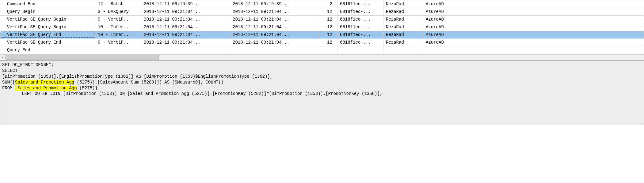 The image size is (644, 183). What do you see at coordinates (322, 42) in the screenshot?
I see `table-row: VertiPaq SE Query End0 - VertiP...2018-1…` at bounding box center [322, 42].